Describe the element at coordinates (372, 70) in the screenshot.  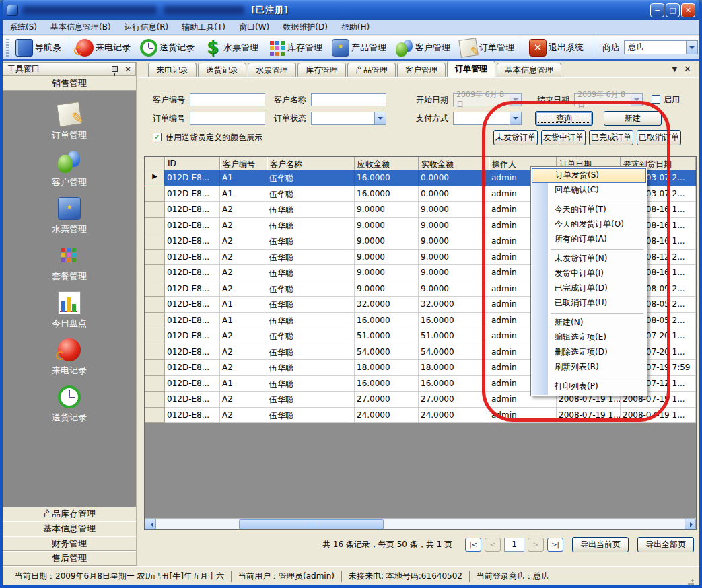
I see `tab-product-management: 产品管理` at that location.